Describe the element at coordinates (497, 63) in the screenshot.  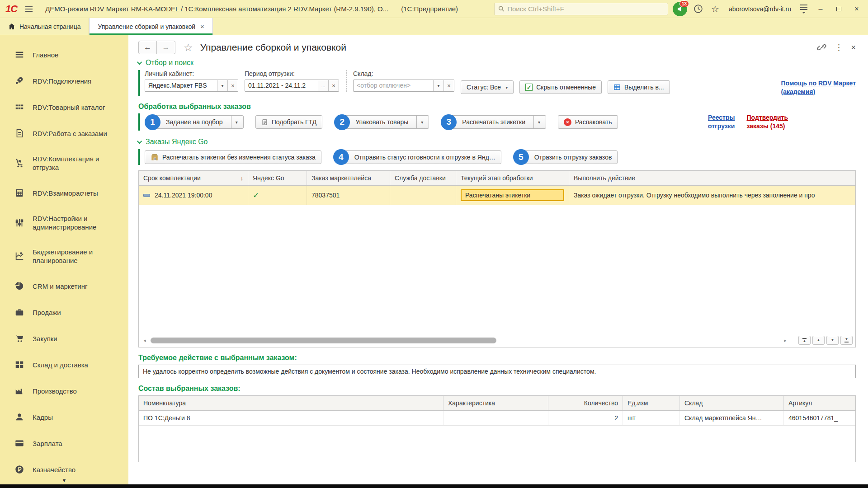
I see `section-filter-search: Отбор и поиск` at that location.